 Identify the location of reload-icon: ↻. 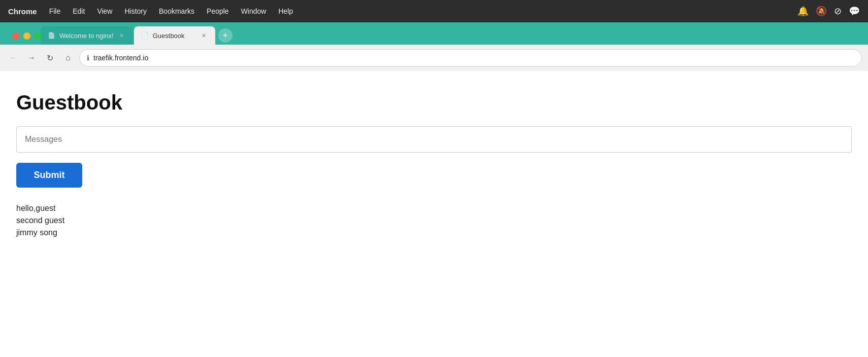
(50, 58).